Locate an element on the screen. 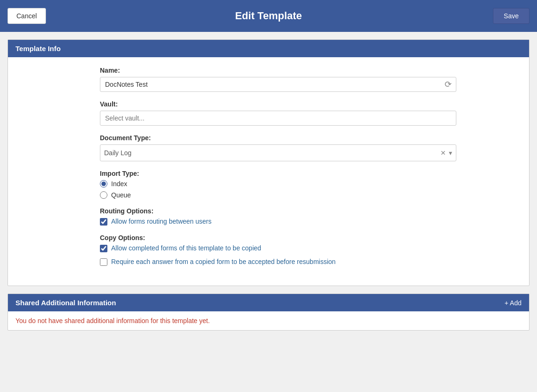  require-checkbox-item: Require each answer from a copied form t… is located at coordinates (278, 262).